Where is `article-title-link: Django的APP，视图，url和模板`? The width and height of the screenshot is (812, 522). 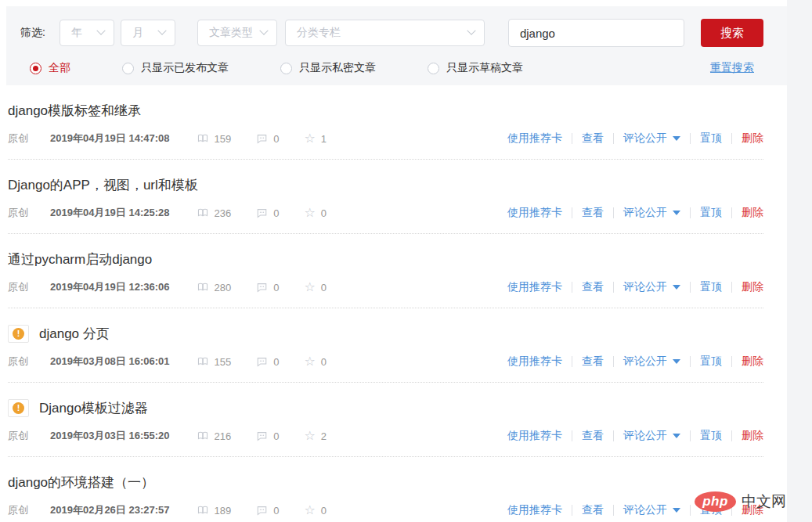
article-title-link: Django的APP，视图，url和模板 is located at coordinates (103, 185).